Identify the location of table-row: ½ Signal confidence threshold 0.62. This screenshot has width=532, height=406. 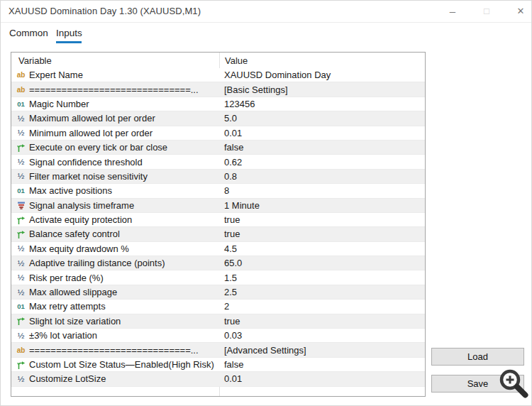
(218, 162).